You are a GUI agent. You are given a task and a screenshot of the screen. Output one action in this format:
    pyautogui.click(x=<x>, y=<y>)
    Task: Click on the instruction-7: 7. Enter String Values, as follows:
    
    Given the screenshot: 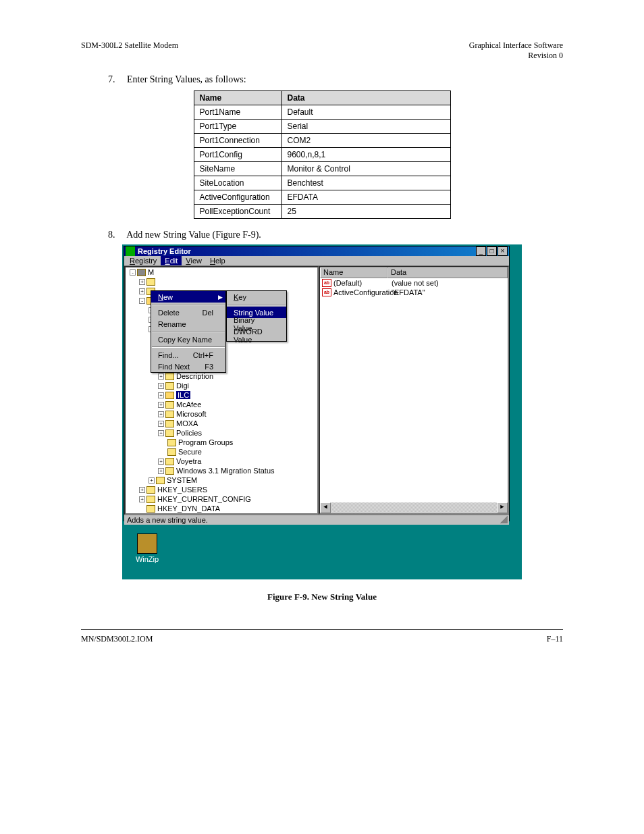 What is the action you would take?
    pyautogui.click(x=336, y=80)
    